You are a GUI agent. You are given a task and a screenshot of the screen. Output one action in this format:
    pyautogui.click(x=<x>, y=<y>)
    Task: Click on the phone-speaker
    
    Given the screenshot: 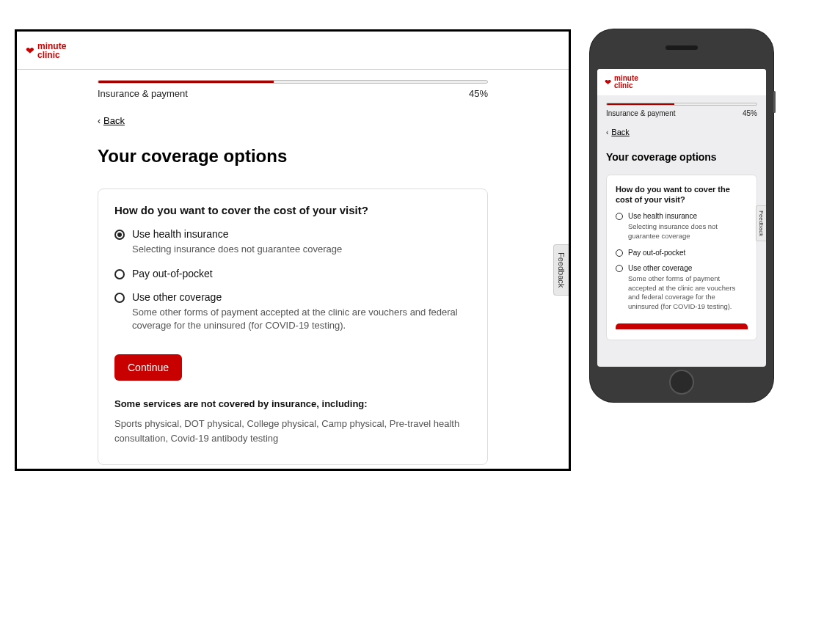 What is the action you would take?
    pyautogui.click(x=682, y=48)
    